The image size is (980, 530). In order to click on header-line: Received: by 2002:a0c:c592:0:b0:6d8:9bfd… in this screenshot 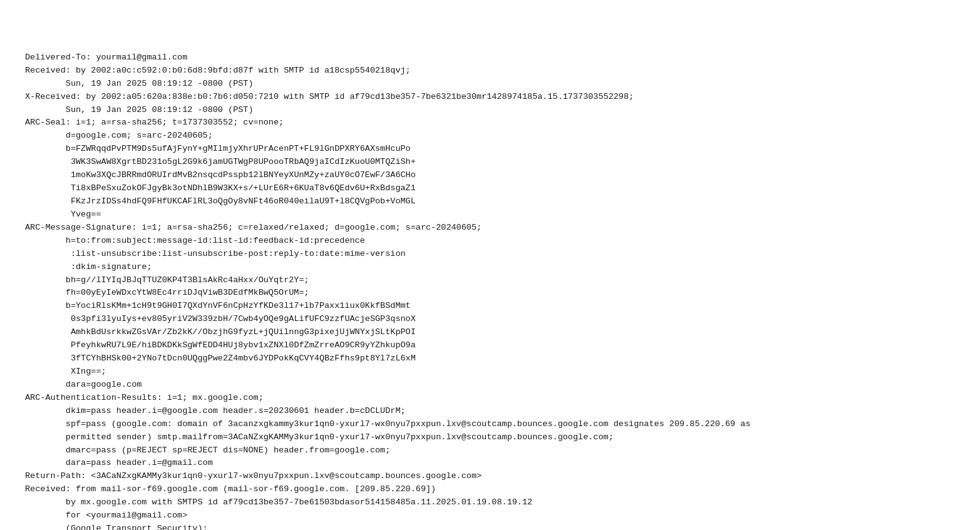, I will do `click(490, 71)`.